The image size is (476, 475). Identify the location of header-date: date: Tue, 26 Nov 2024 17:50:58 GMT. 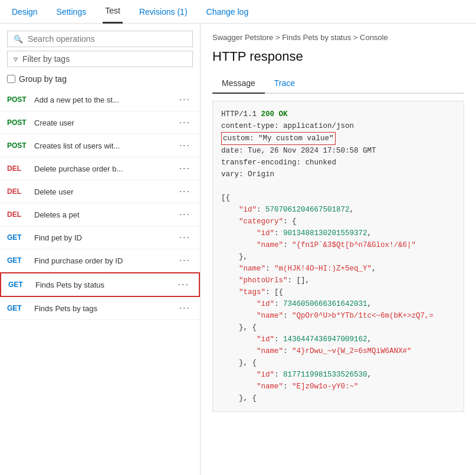
(298, 151).